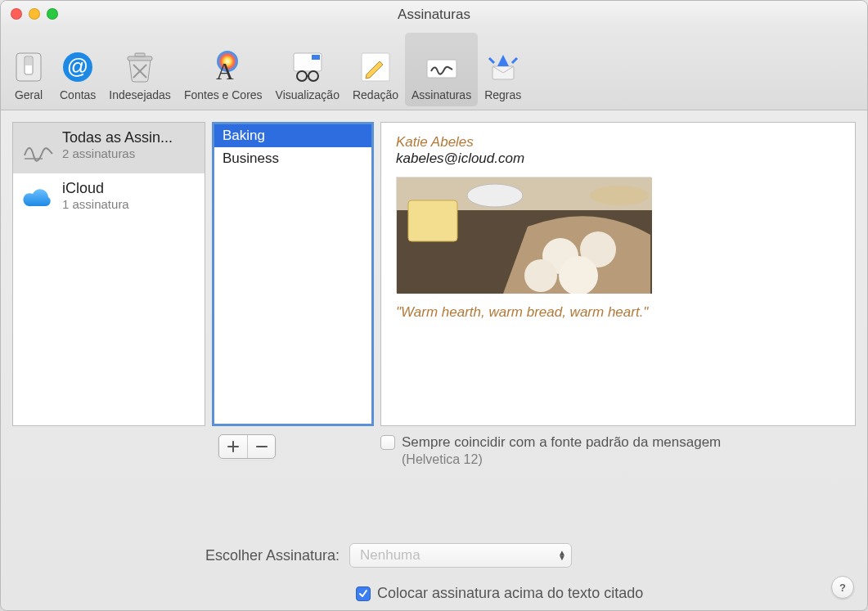  Describe the element at coordinates (461, 555) in the screenshot. I see `choose-signature-select: Nenhuma ▲▼` at that location.